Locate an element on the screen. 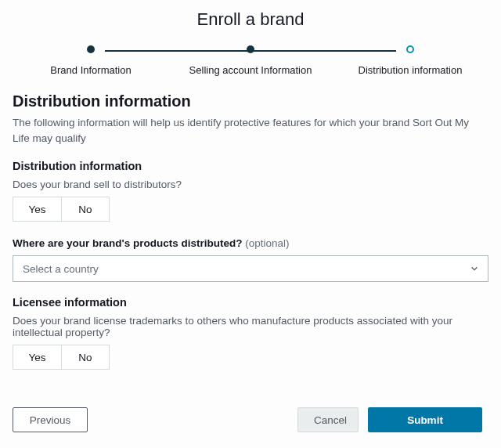  distributors-yes-no-group: Yes No is located at coordinates (250, 209).